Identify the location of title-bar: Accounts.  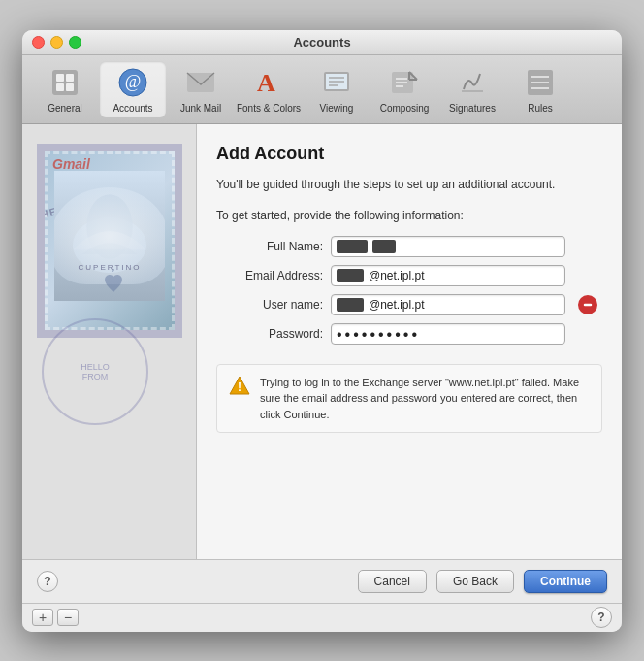
(322, 43).